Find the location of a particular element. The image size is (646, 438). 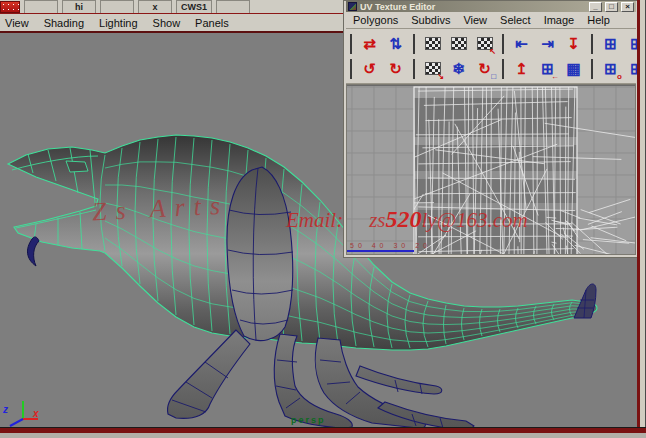

align-down-button: ↧ is located at coordinates (574, 44).